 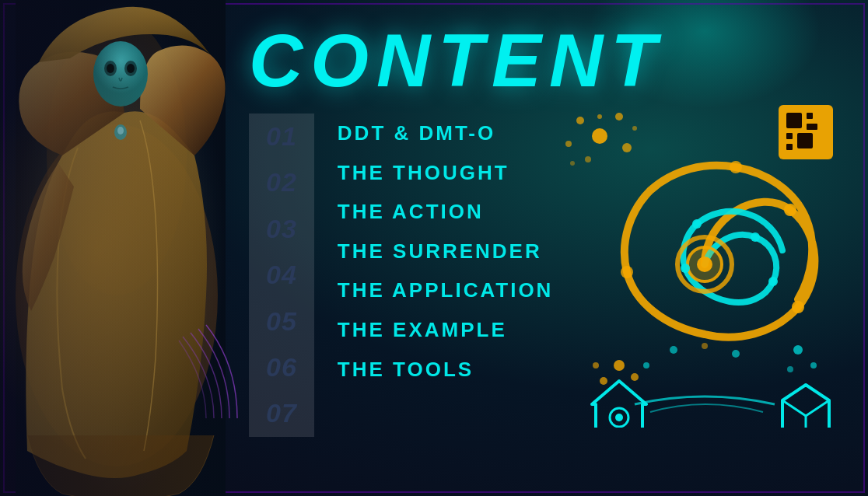 I want to click on menu-label-5: THE APPLICATION, so click(x=446, y=291).